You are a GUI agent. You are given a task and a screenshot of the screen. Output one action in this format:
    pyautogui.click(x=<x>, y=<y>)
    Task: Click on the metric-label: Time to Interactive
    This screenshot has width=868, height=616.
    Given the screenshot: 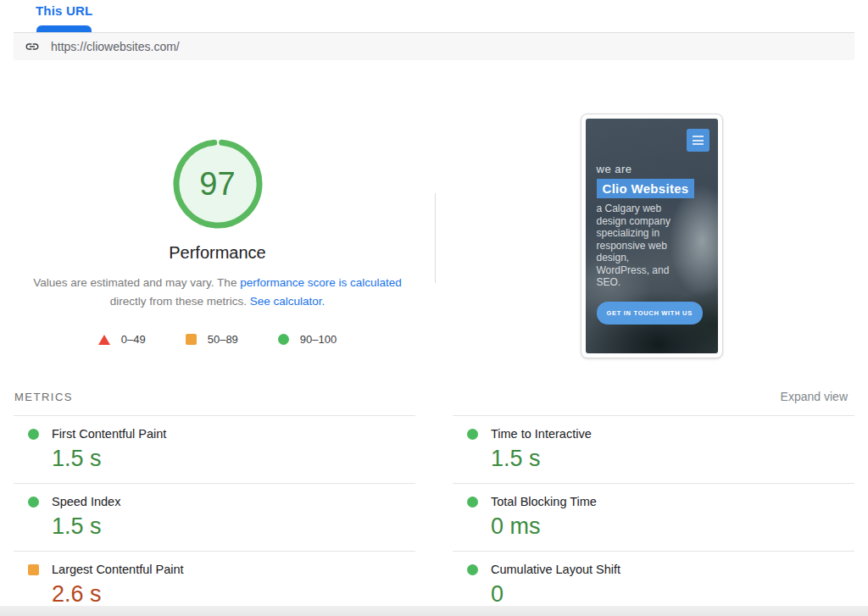 What is the action you would take?
    pyautogui.click(x=541, y=434)
    